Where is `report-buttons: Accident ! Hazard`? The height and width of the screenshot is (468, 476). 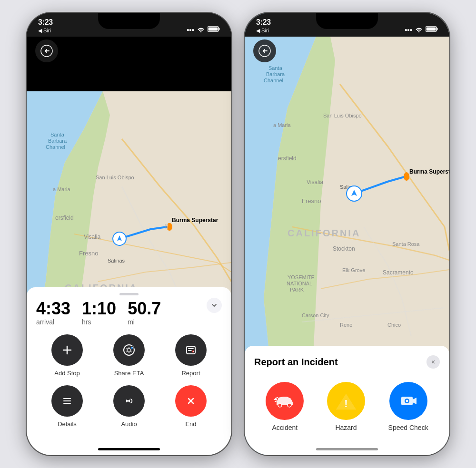
report-buttons: Accident ! Hazard is located at coordinates (347, 407).